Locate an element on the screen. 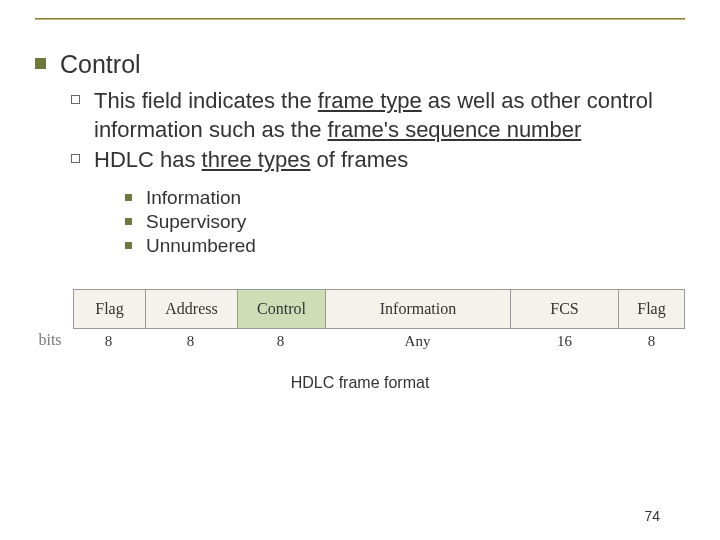  subbullet-information: Information is located at coordinates (405, 198).